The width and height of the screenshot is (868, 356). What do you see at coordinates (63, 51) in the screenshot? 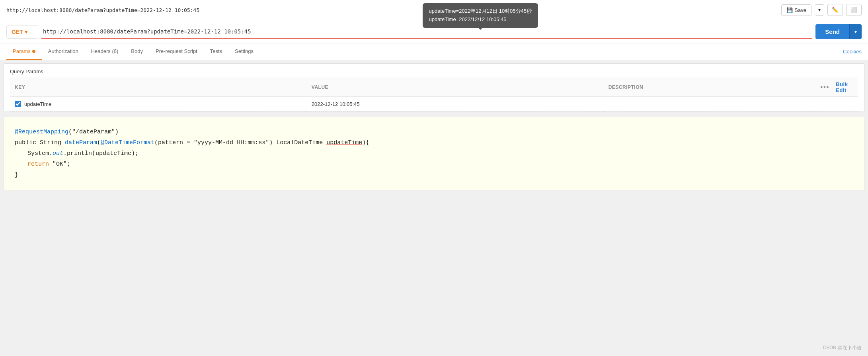
I see `authorization-label: Authorization` at bounding box center [63, 51].